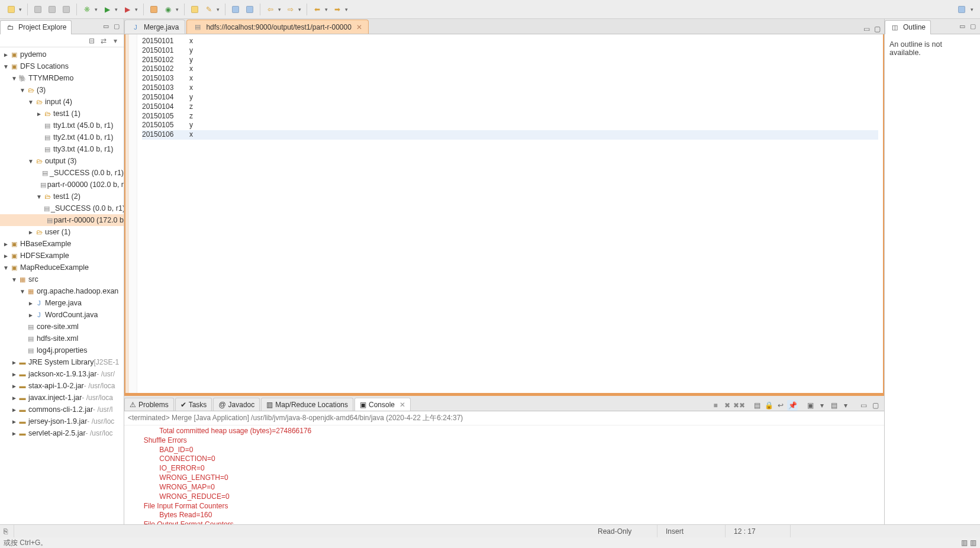  What do you see at coordinates (62, 185) in the screenshot?
I see `tree-item: ▤part-r-00000 (102.0 b, r` at bounding box center [62, 185].